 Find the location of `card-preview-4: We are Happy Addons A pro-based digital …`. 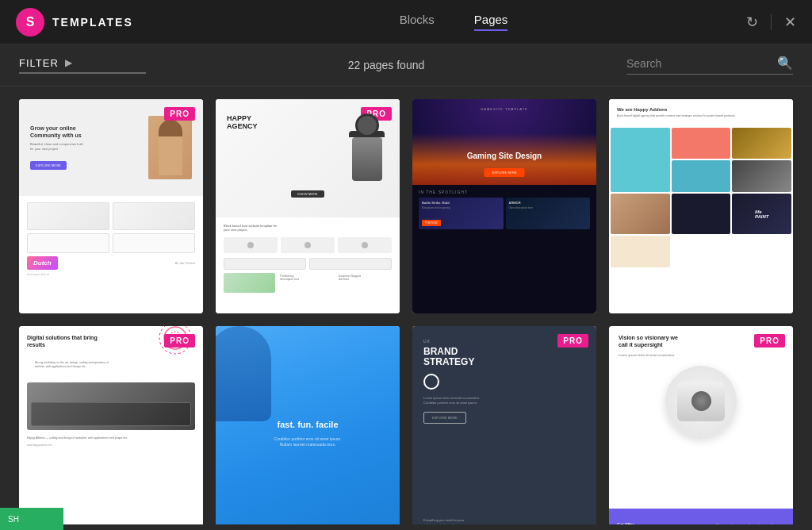

card-preview-4: We are Happy Addons A pro-based digital … is located at coordinates (701, 206).